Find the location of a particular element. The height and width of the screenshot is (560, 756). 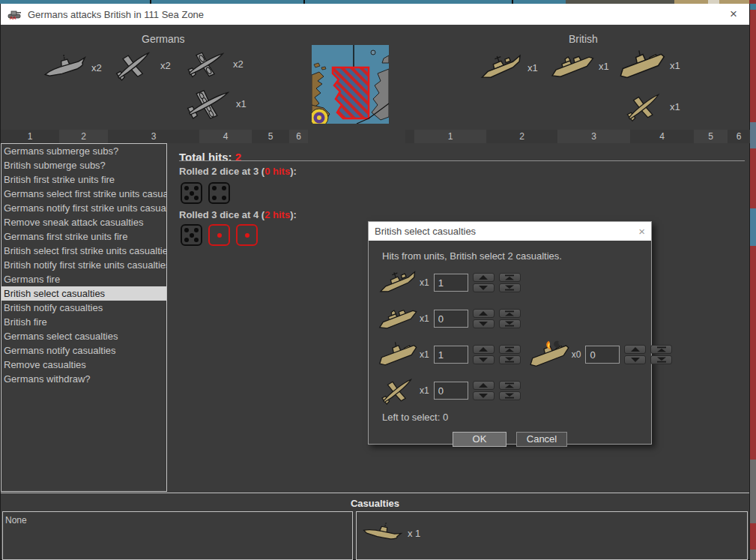

cruiser-spinner is located at coordinates (484, 319).